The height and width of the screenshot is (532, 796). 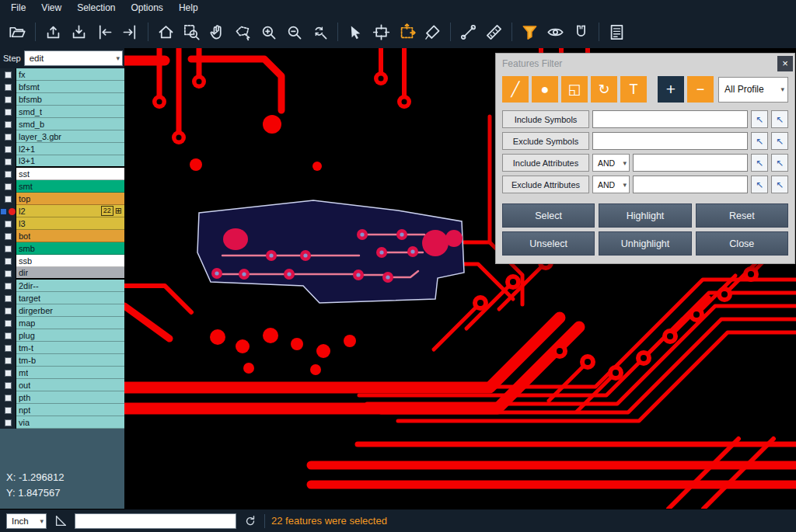 What do you see at coordinates (166, 33) in the screenshot?
I see `home-view-button` at bounding box center [166, 33].